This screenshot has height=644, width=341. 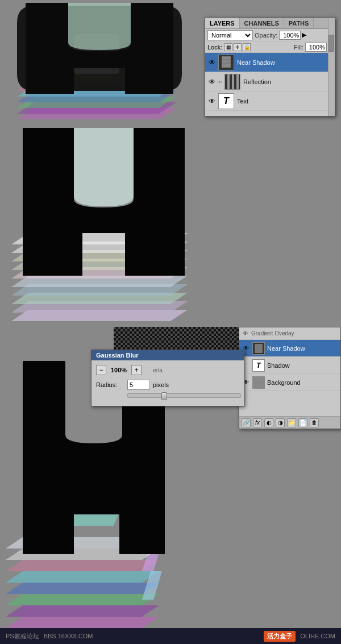 What do you see at coordinates (68, 636) in the screenshot?
I see `watermark-middle: BBS.16XX8.COM` at bounding box center [68, 636].